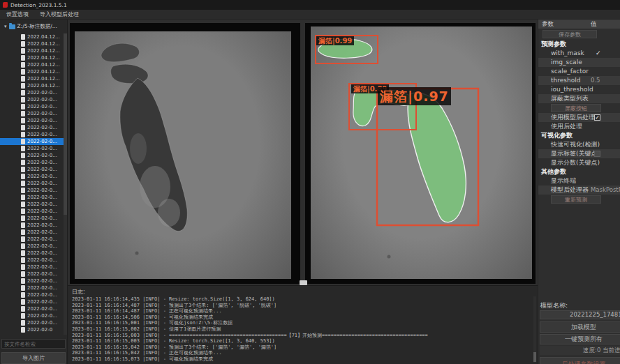 Image resolution: width=620 pixels, height=364 pixels. What do you see at coordinates (570, 190) in the screenshot?
I see `param-row-label: 模型后处理器` at bounding box center [570, 190].